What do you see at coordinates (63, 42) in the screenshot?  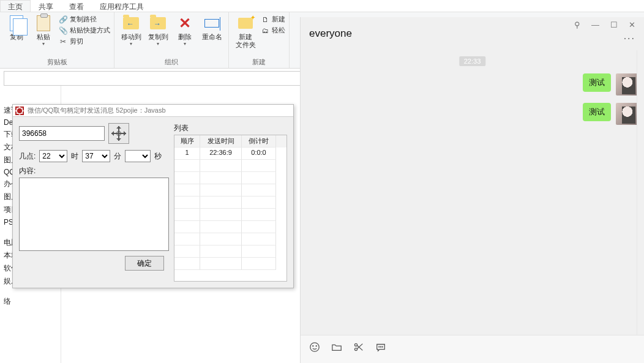 I see `scissors-icon: ✂` at bounding box center [63, 42].